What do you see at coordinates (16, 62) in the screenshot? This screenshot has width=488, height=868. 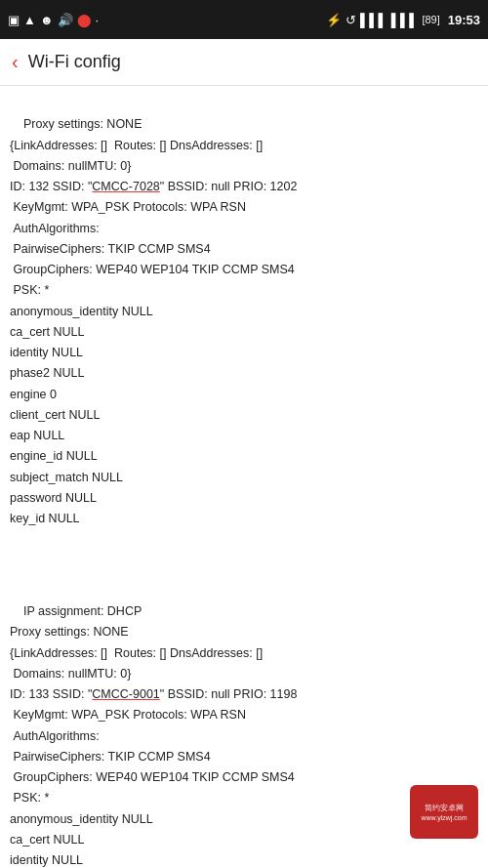 I see `back-button: ‹` at bounding box center [16, 62].